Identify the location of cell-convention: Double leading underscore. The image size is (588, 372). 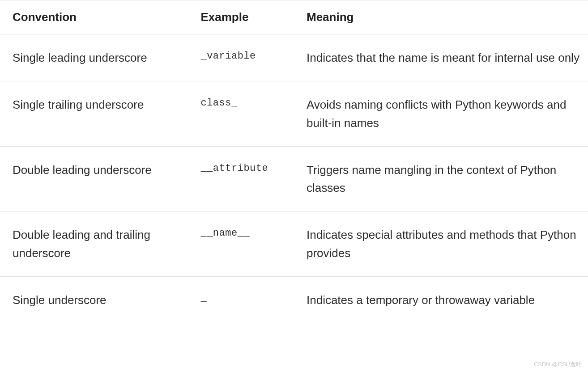
(94, 179).